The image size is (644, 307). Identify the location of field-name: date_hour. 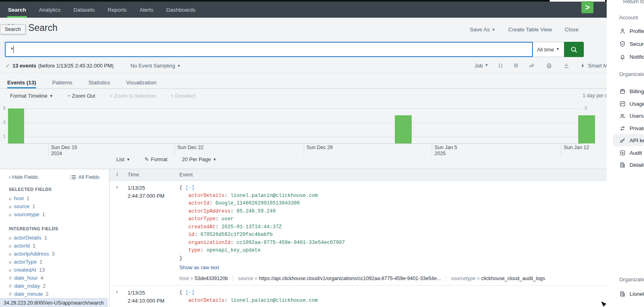
(26, 278).